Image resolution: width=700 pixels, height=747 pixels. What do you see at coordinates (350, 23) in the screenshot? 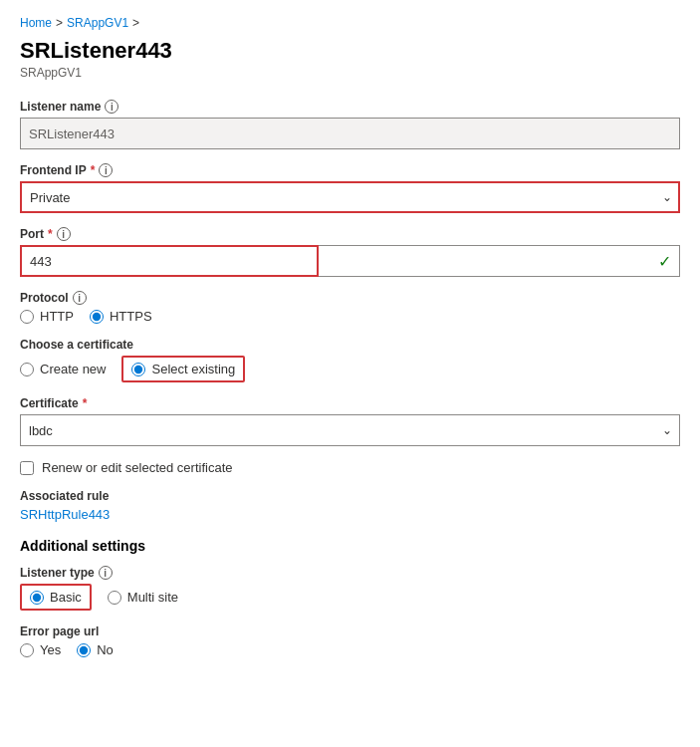
I see `breadcrumb: Home > SRAppGV1 >` at bounding box center [350, 23].